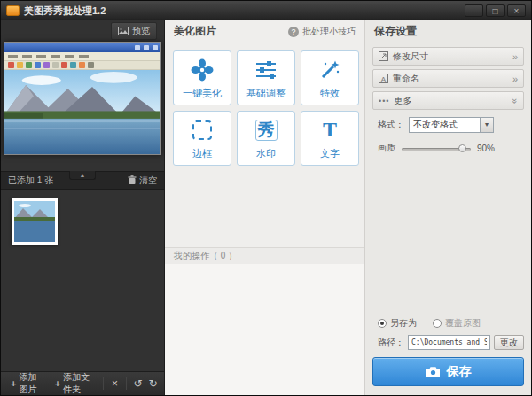  I want to click on section-more: ••• 更多 », so click(449, 101).